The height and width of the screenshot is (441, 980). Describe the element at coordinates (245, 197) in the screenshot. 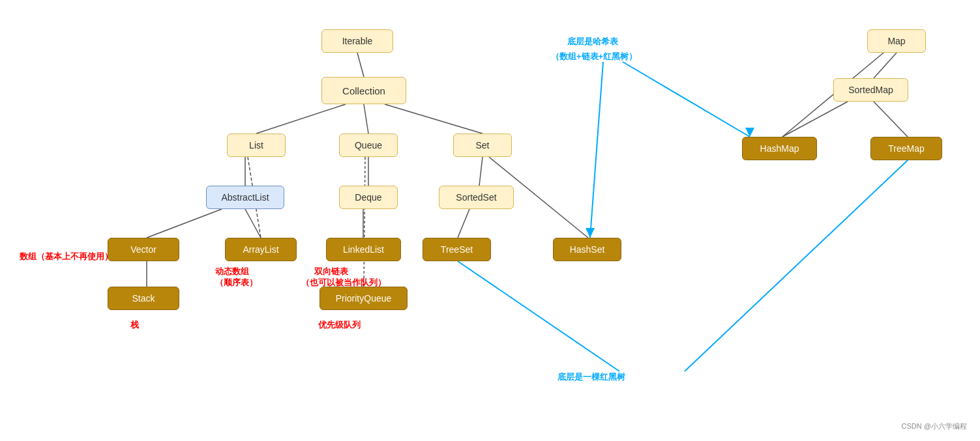

I see `node-abstractlist: AbstractList` at that location.